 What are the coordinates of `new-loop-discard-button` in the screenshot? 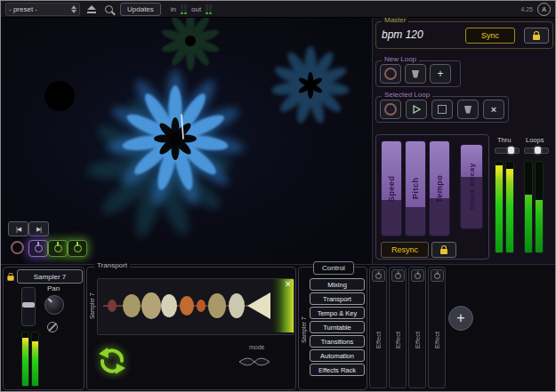 It's located at (415, 74).